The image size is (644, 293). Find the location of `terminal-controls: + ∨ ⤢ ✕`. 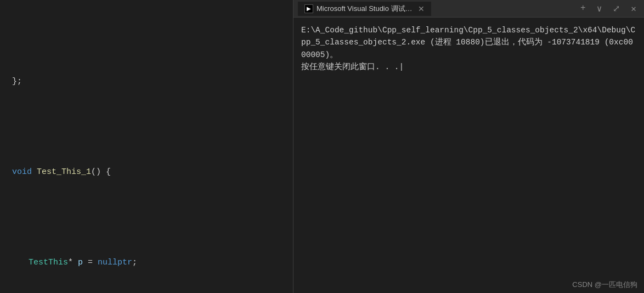

terminal-controls: + ∨ ⤢ ✕ is located at coordinates (608, 9).